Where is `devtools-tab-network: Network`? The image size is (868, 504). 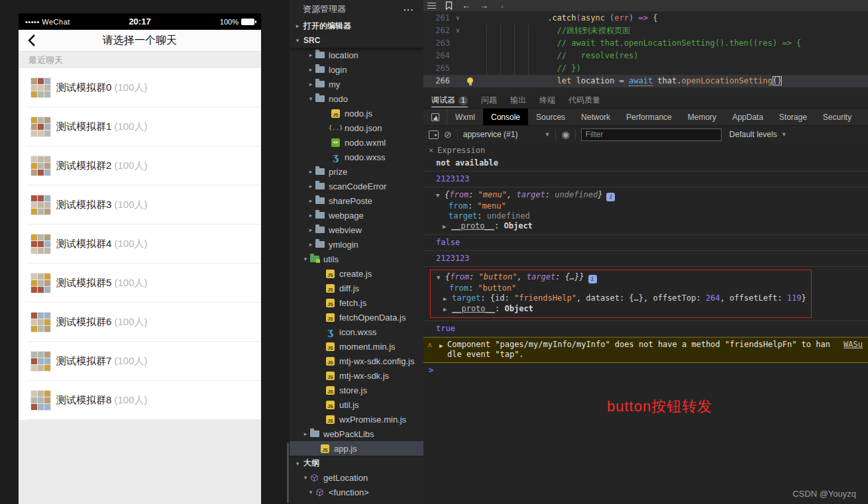
devtools-tab-network: Network is located at coordinates (596, 117).